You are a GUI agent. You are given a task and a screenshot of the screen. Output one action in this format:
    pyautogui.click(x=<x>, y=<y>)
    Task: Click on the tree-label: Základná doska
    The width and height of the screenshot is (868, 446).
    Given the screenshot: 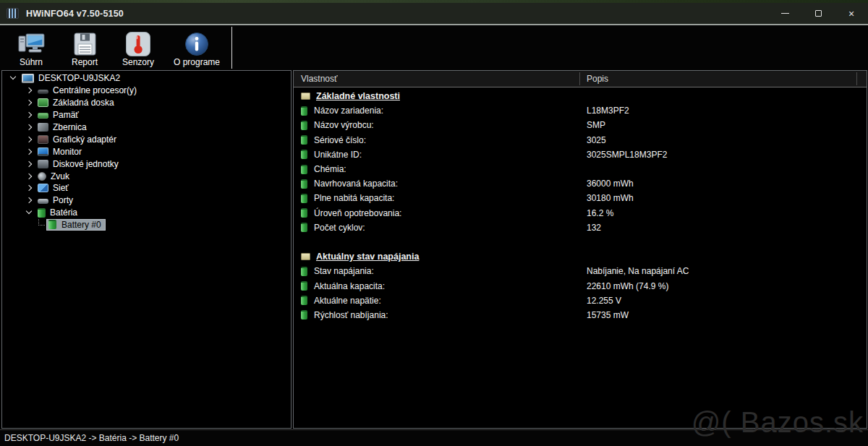 What is the action you would take?
    pyautogui.click(x=84, y=103)
    